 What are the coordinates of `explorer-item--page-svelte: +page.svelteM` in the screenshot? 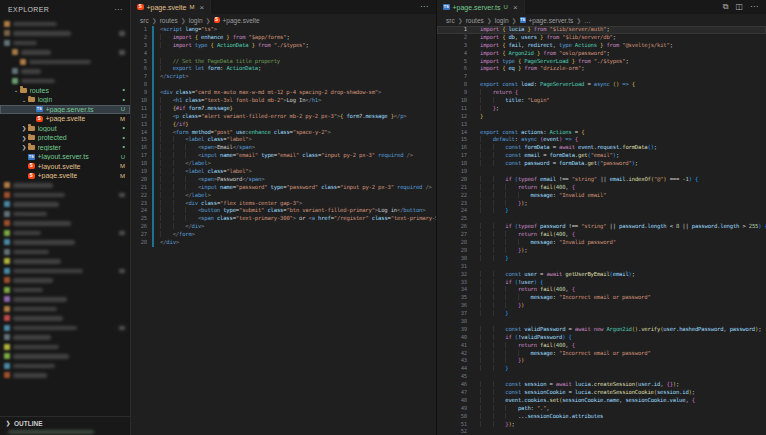 It's located at (65, 176).